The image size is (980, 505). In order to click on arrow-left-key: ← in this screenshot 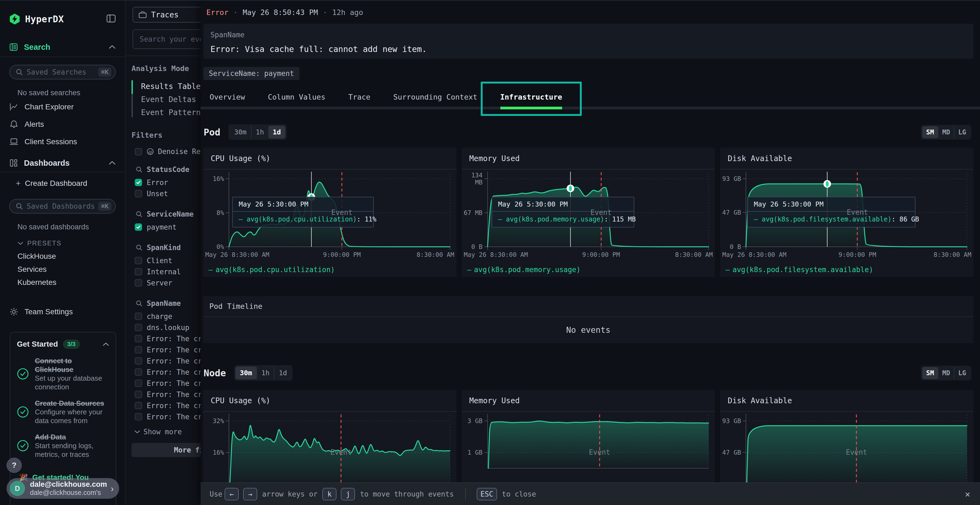, I will do `click(232, 494)`.